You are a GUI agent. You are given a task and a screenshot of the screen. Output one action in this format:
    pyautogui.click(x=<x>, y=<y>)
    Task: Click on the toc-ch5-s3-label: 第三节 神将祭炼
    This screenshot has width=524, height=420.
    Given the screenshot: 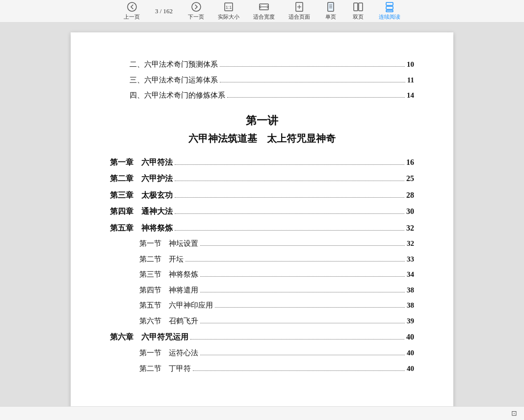 What is the action you would take?
    pyautogui.click(x=169, y=275)
    